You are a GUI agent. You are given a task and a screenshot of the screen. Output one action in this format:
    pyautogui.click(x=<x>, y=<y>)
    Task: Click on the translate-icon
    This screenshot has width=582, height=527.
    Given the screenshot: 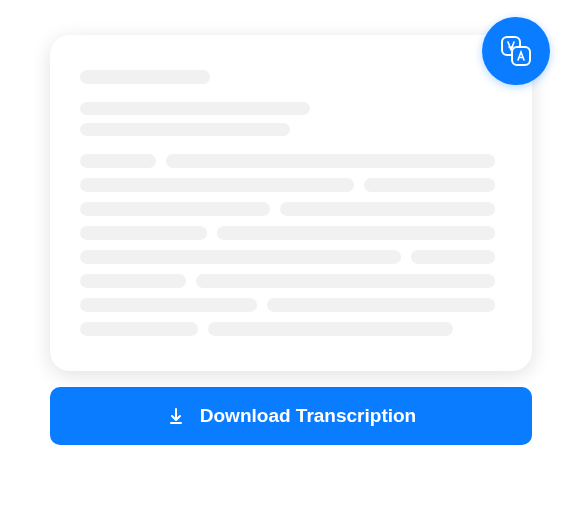 What is the action you would take?
    pyautogui.click(x=516, y=51)
    